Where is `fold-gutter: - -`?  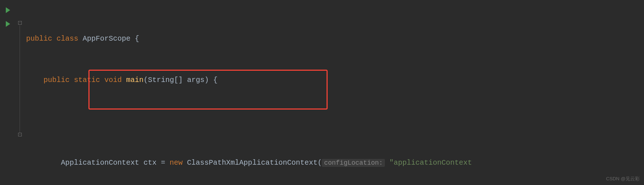 fold-gutter: - - is located at coordinates (20, 92).